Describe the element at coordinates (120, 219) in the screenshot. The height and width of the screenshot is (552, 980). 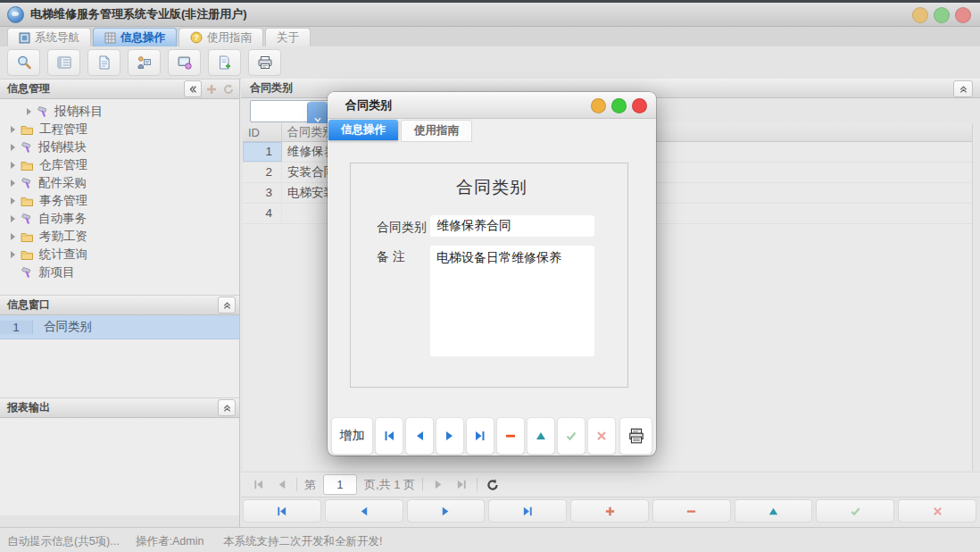
I see `tree-item-zidong: 自动事务` at that location.